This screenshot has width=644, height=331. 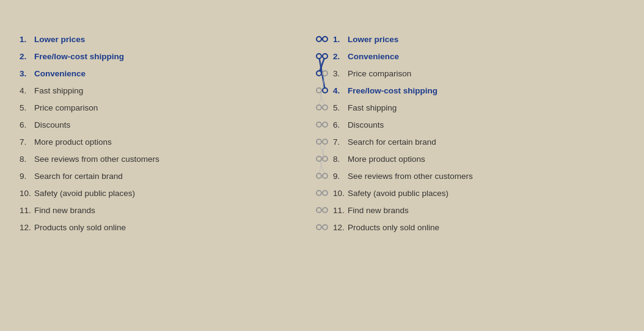 I want to click on list-item: 8.See reviews from other customers, so click(x=171, y=159).